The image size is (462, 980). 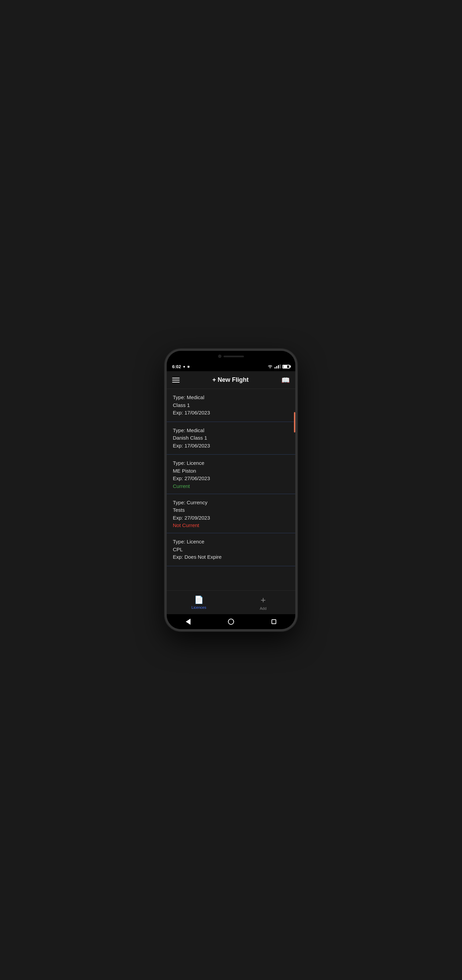 I want to click on recent-button, so click(x=274, y=622).